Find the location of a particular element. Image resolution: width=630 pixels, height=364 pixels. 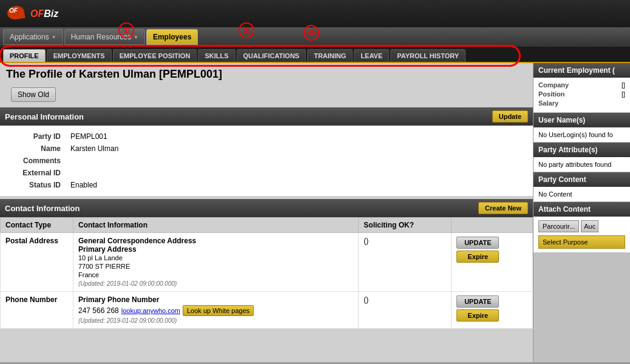

subtabs: PROFILE EMPLOYMENTS EMPLOYEE POSITION SK… is located at coordinates (315, 55).